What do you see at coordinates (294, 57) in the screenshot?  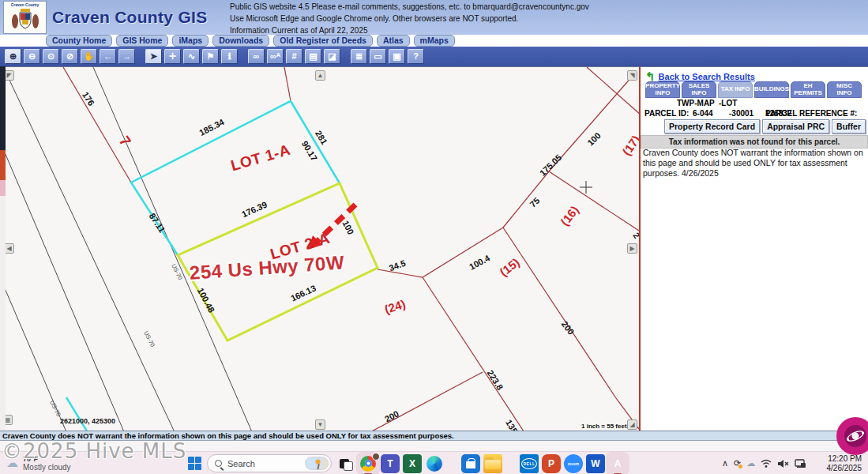 I see `grid-layers-button: #` at bounding box center [294, 57].